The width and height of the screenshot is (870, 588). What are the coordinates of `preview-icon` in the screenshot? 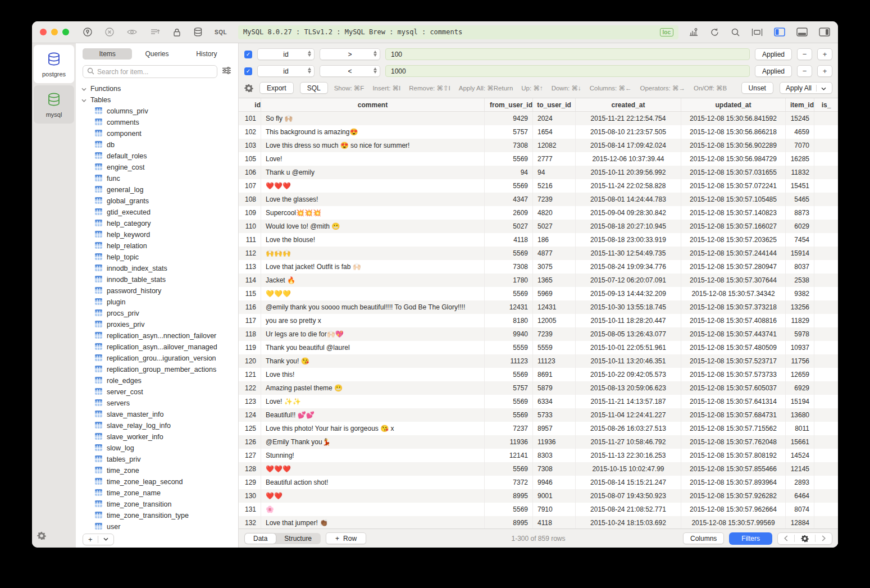 It's located at (132, 32).